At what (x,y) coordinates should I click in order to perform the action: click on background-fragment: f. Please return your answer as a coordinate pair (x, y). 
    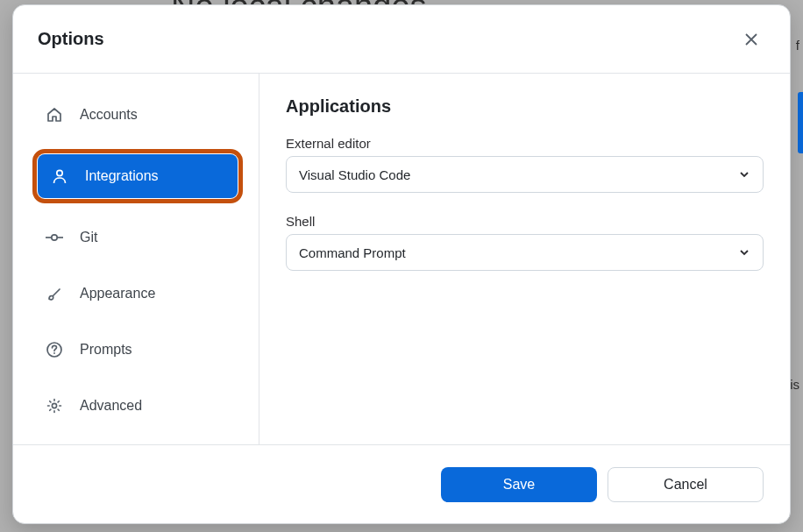
    Looking at the image, I should click on (798, 46).